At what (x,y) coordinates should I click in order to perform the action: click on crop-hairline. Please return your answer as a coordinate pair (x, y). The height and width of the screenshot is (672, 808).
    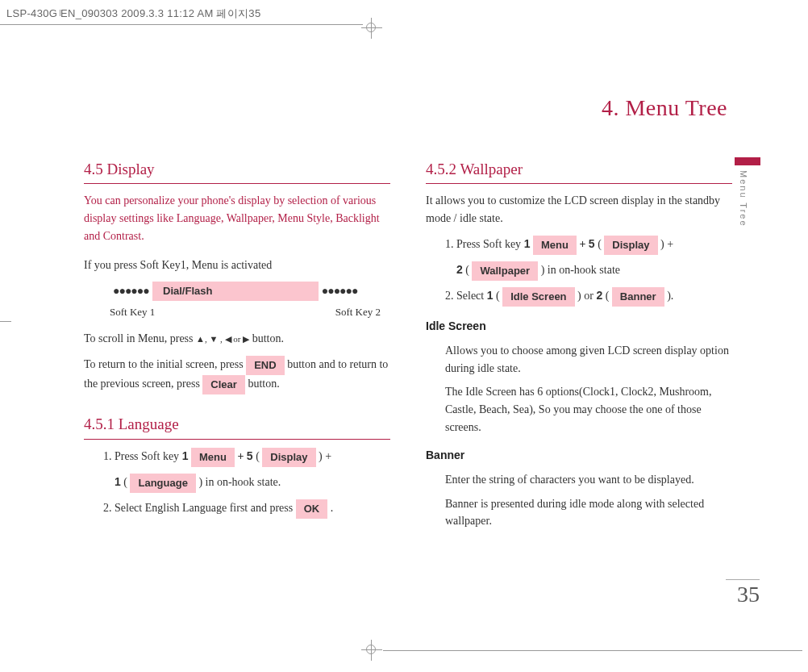
    Looking at the image, I should click on (60, 13).